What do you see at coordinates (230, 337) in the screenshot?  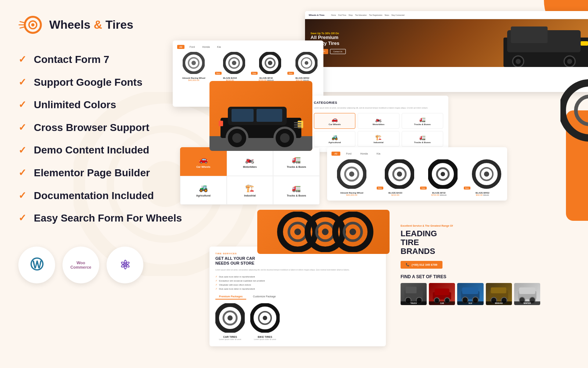 I see `package-name-1: CAR TIRES` at bounding box center [230, 337].